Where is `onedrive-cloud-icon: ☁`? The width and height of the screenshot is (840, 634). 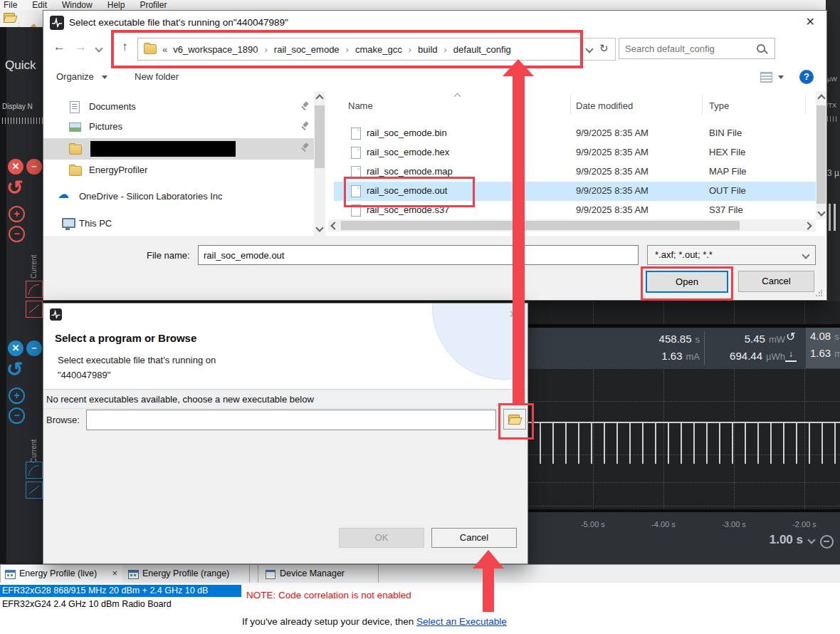
onedrive-cloud-icon: ☁ is located at coordinates (63, 194).